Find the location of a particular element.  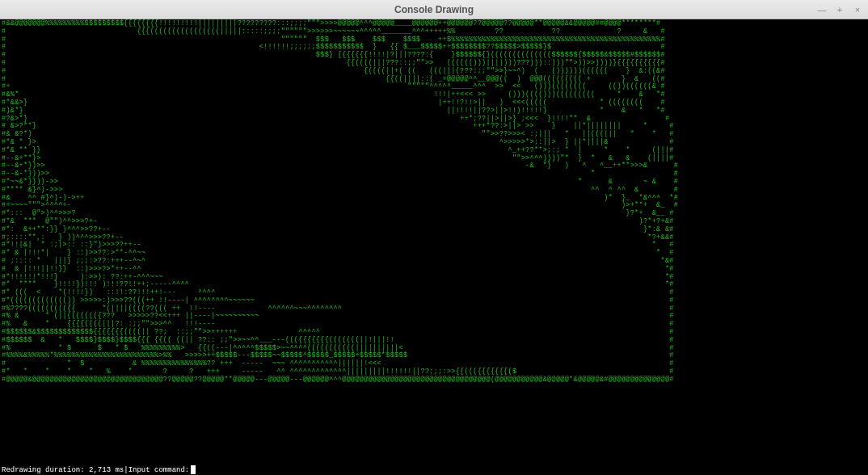

redraw-value: 2,713 ms is located at coordinates (107, 470).